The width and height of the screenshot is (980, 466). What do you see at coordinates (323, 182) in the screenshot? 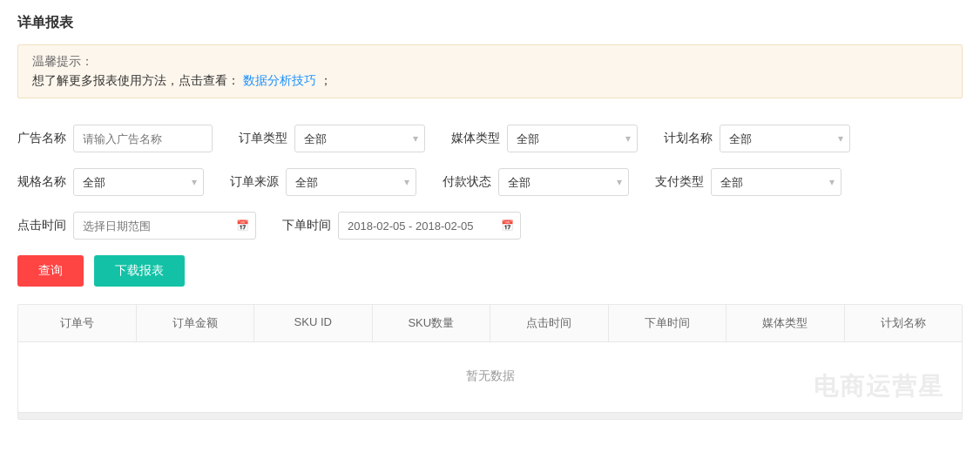
I see `filter-item-order-source: 订单来源 全部` at bounding box center [323, 182].